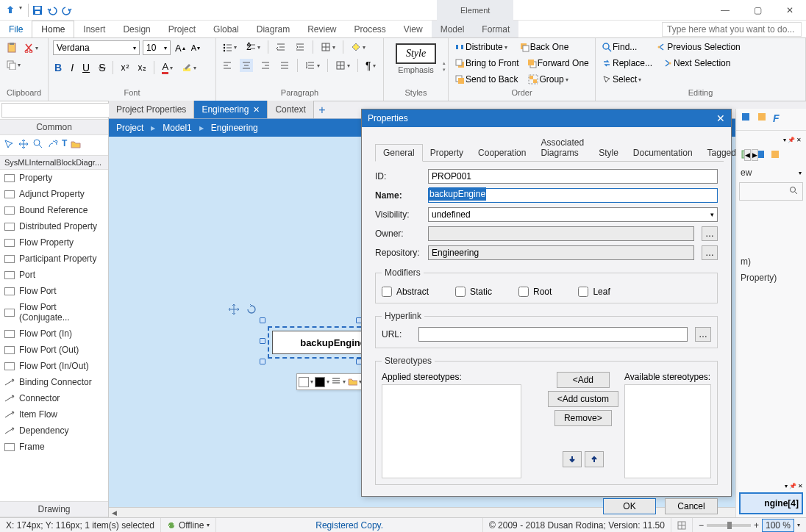 Image resolution: width=806 pixels, height=532 pixels. What do you see at coordinates (573, 215) in the screenshot?
I see `visibility-combo: undefined▾` at bounding box center [573, 215].